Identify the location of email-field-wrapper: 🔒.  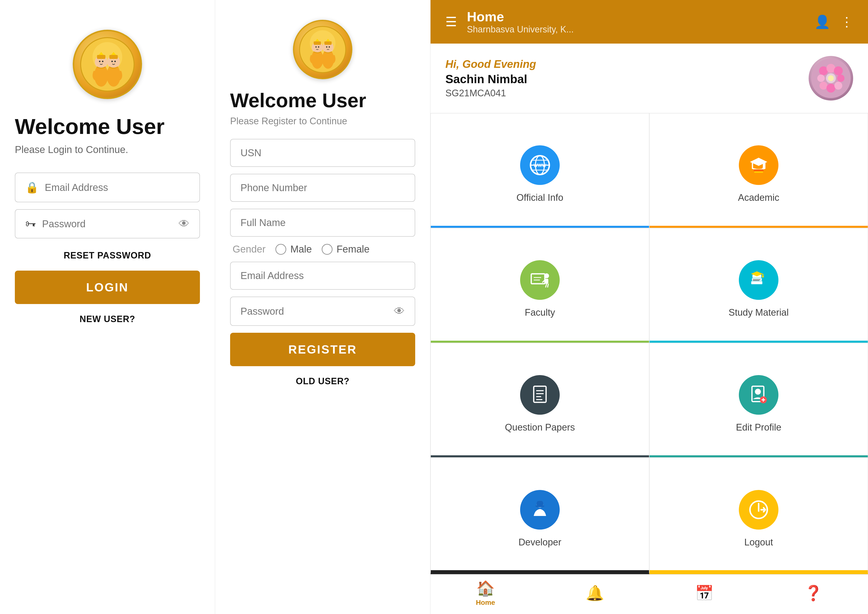
(107, 188).